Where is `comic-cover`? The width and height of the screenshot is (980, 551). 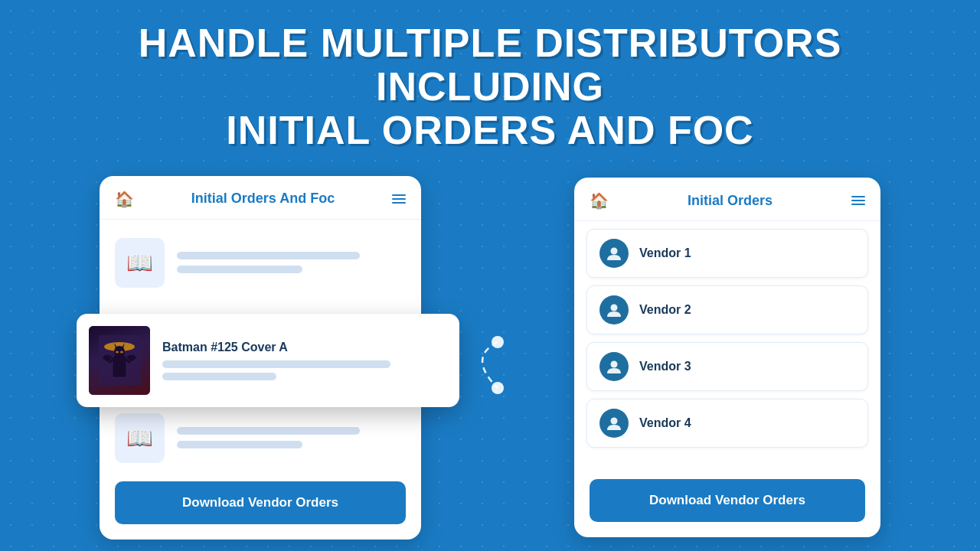
comic-cover is located at coordinates (119, 360).